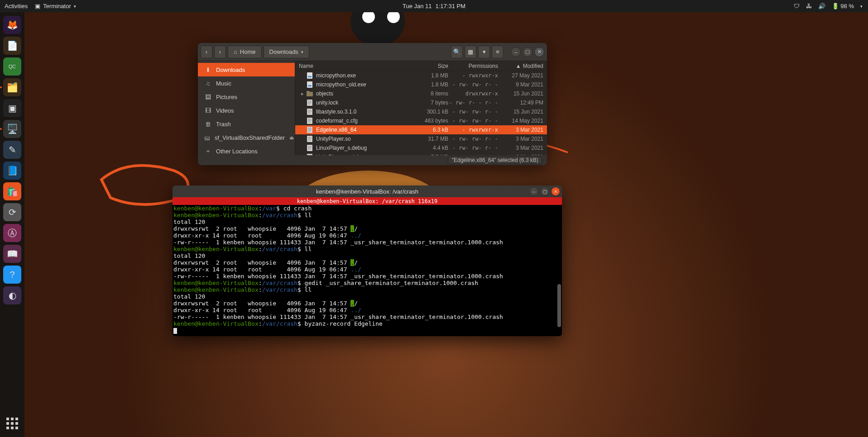 This screenshot has width=868, height=437. I want to click on path-current-label: Downloads, so click(284, 52).